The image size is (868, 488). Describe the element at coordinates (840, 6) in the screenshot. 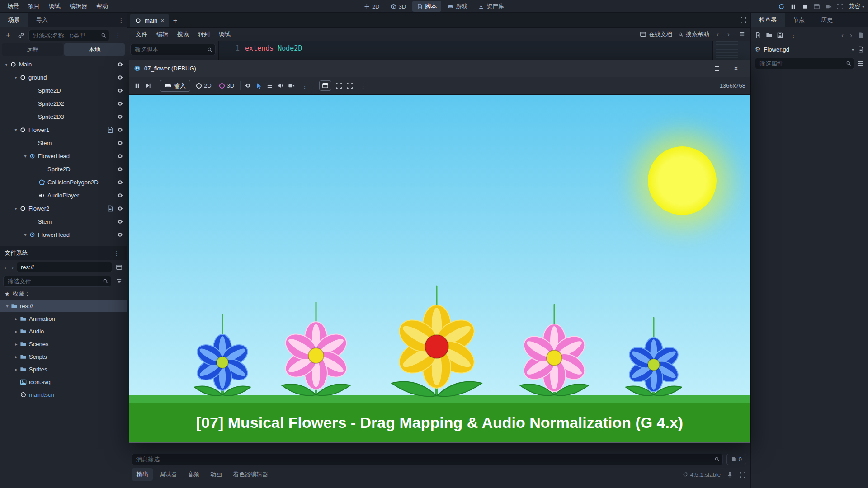

I see `misc-run-icon` at that location.